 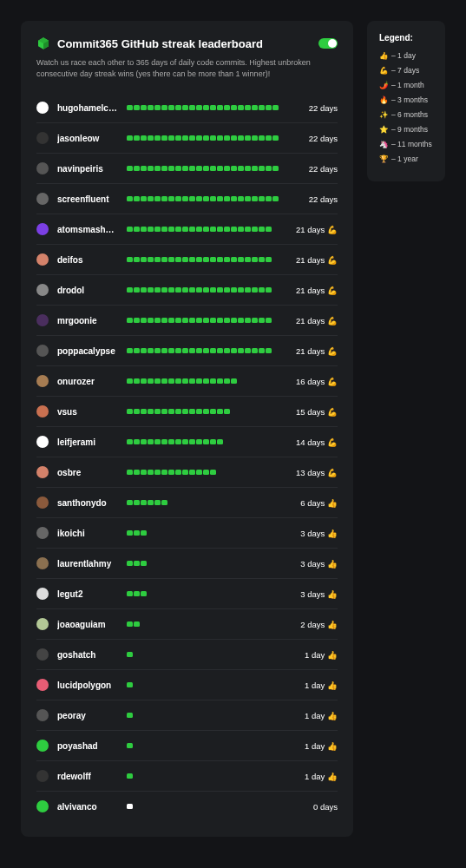 I want to click on list-item: legut23 days 👍, so click(x=187, y=594).